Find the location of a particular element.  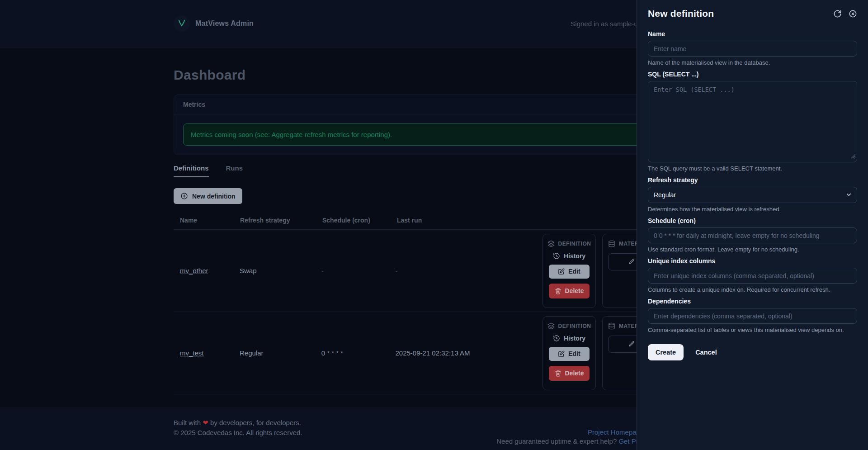

col-header-refresh-strategy: Refresh strategy is located at coordinates (281, 220).